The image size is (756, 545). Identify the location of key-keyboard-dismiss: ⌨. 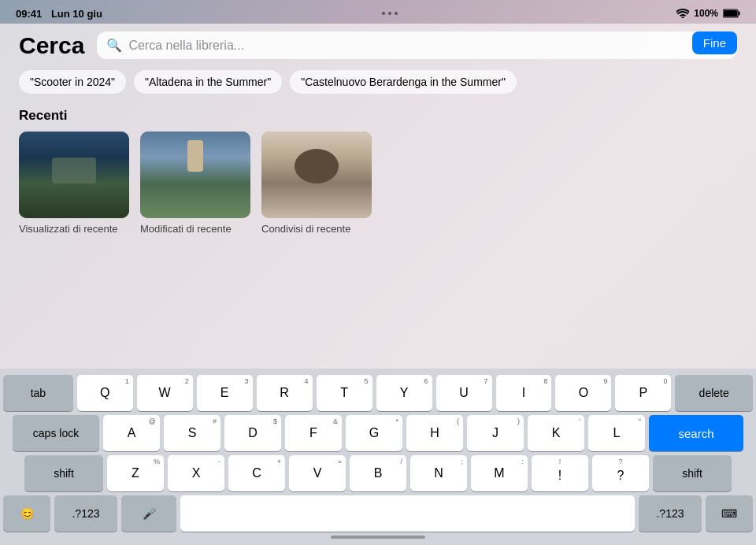
(729, 513).